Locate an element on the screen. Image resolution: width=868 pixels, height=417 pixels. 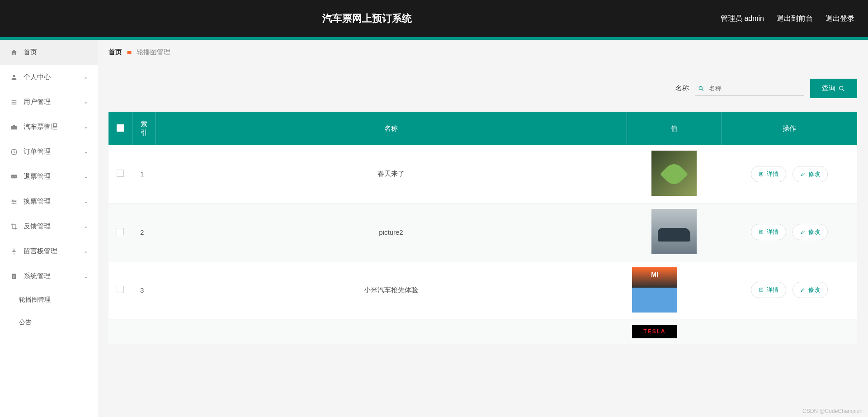
sidebar-subitem-label: 公告 is located at coordinates (25, 322).